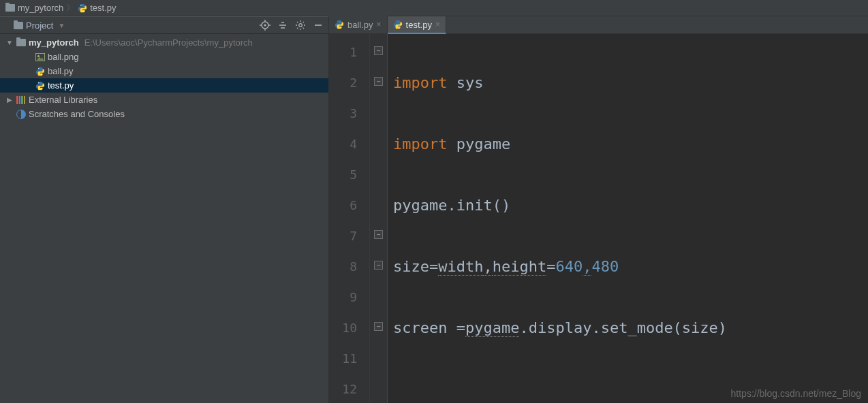 The width and height of the screenshot is (868, 403). I want to click on line-number: 12, so click(349, 388).